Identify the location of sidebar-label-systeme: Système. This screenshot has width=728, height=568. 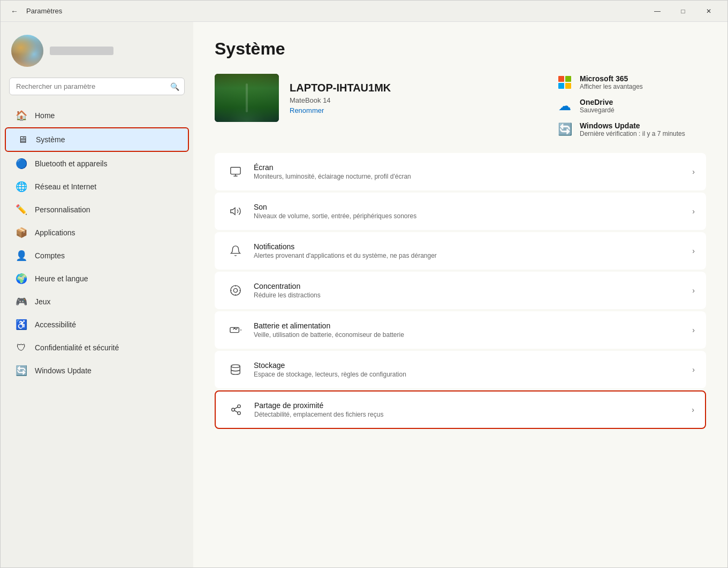
(50, 140).